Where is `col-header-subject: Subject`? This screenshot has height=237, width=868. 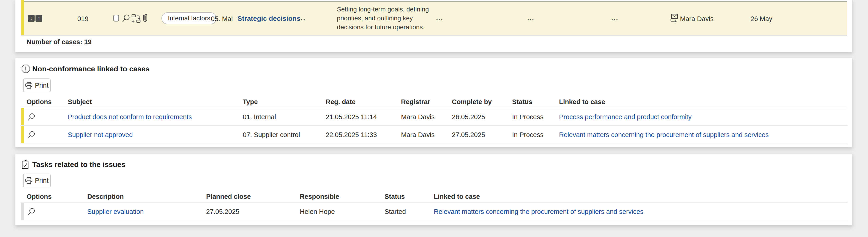
col-header-subject: Subject is located at coordinates (80, 102).